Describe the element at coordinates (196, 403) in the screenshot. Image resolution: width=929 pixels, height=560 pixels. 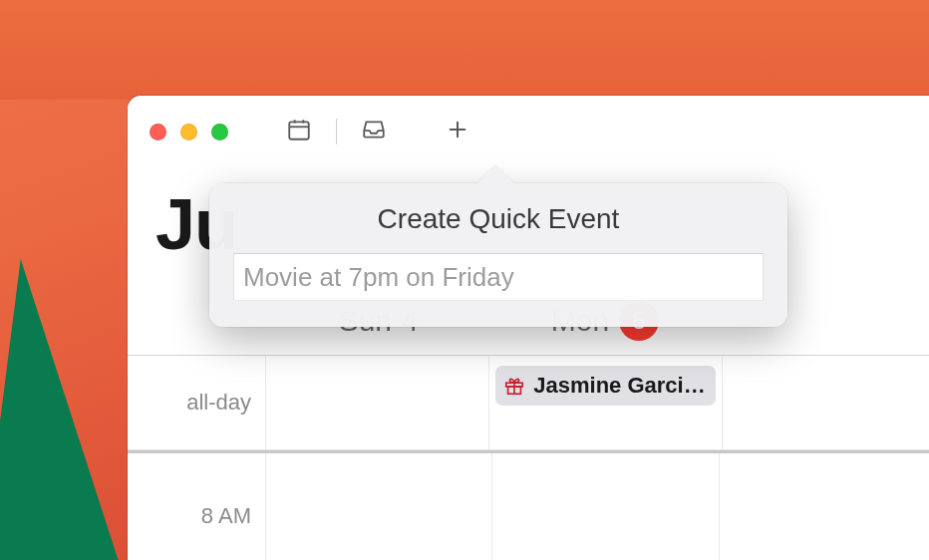
I see `allday-label: all-day` at that location.